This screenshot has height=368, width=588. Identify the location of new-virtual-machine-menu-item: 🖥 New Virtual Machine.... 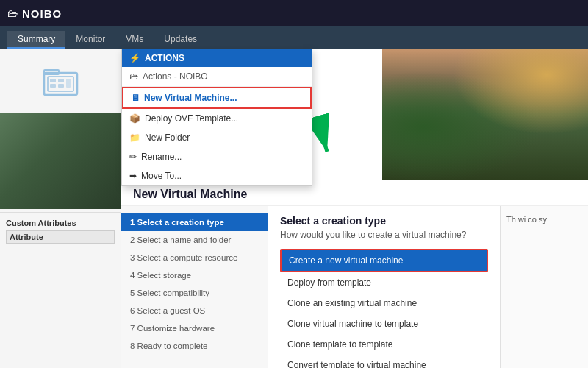
(217, 98).